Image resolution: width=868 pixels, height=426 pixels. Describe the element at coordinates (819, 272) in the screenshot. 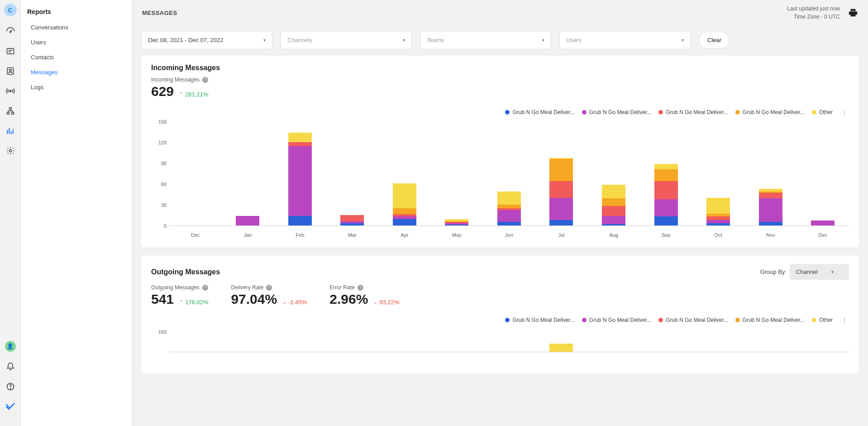

I see `group-by-select: Channel ▾` at that location.